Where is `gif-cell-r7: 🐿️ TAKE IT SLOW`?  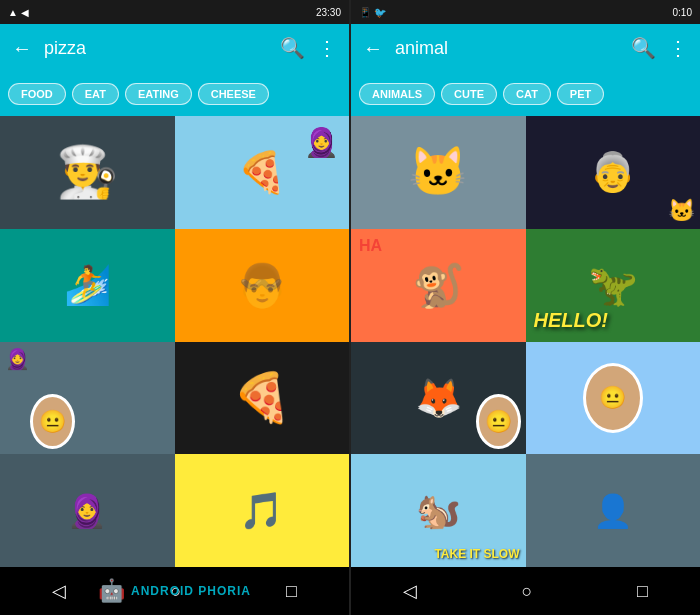 gif-cell-r7: 🐿️ TAKE IT SLOW is located at coordinates (438, 510).